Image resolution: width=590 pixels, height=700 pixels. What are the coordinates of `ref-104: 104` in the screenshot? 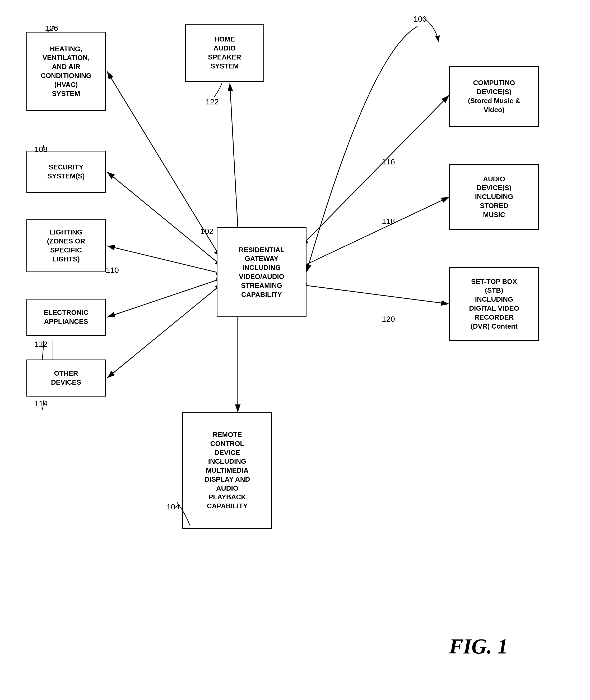 It's located at (173, 507).